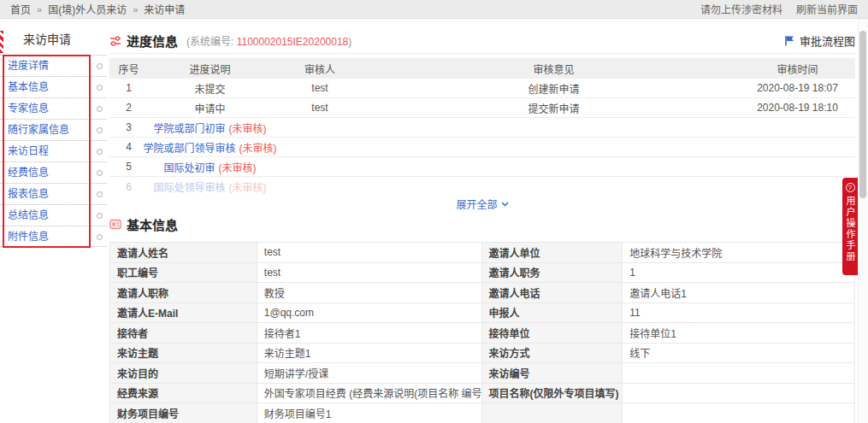 This screenshot has width=868, height=423. What do you see at coordinates (482, 273) in the screenshot?
I see `basic-info-row: 职工编号test邀请人职务1` at bounding box center [482, 273].